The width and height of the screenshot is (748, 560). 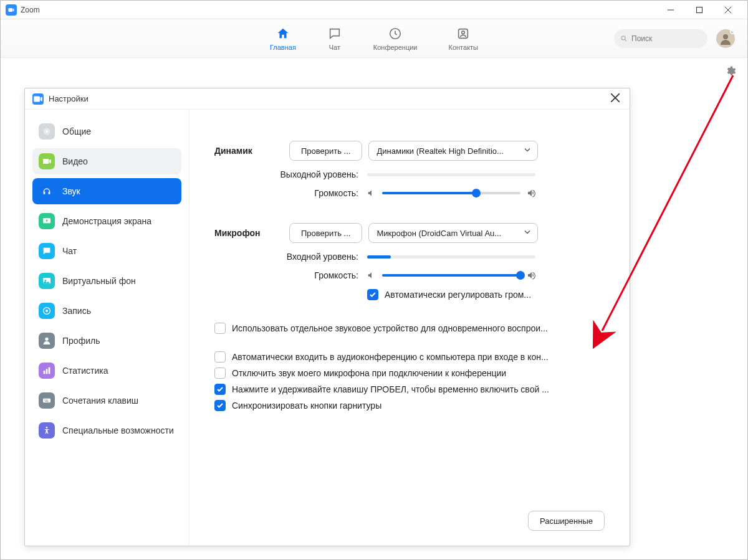 I want to click on speaker-test-button: Проверить ..., so click(x=325, y=151).